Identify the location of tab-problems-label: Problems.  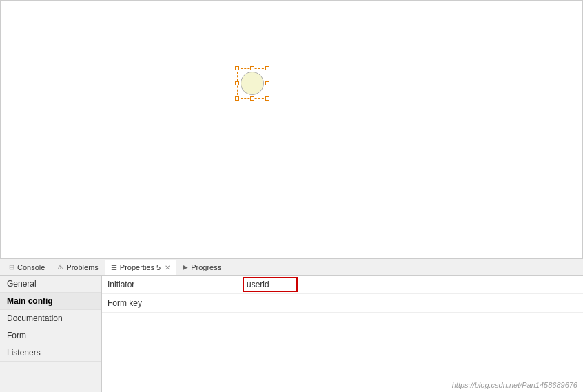
(82, 267).